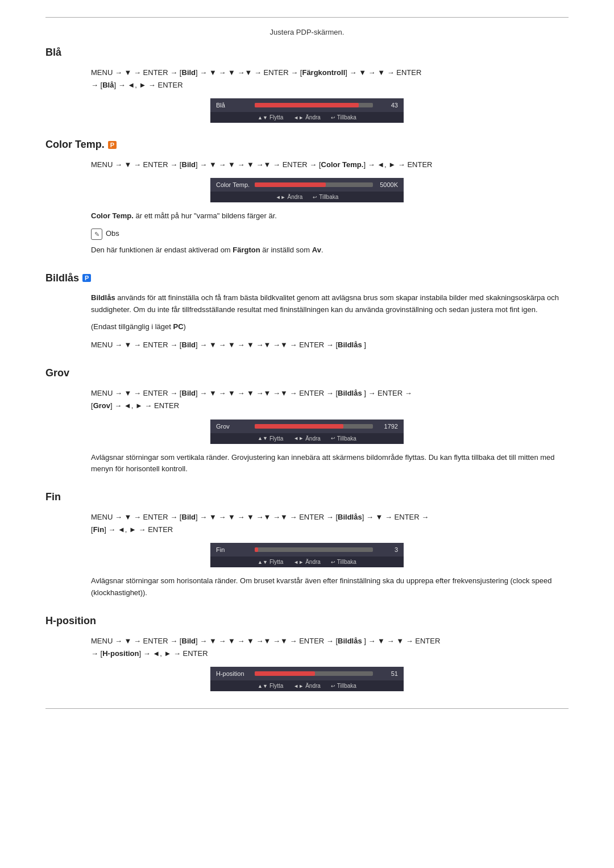  I want to click on page-title: Justera PDP-skärmen., so click(307, 32).